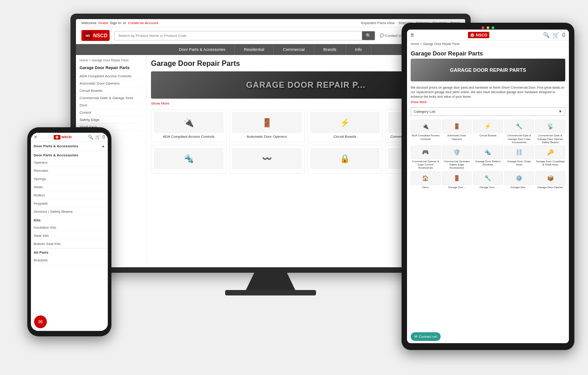 The width and height of the screenshot is (588, 375). What do you see at coordinates (345, 123) in the screenshot?
I see `product-circuit-image: ⚡` at bounding box center [345, 123].